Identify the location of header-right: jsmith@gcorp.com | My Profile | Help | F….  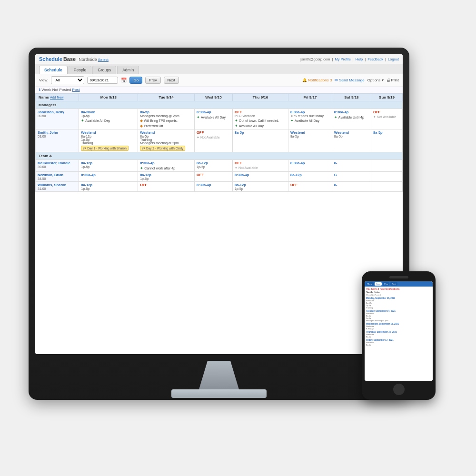
(349, 59).